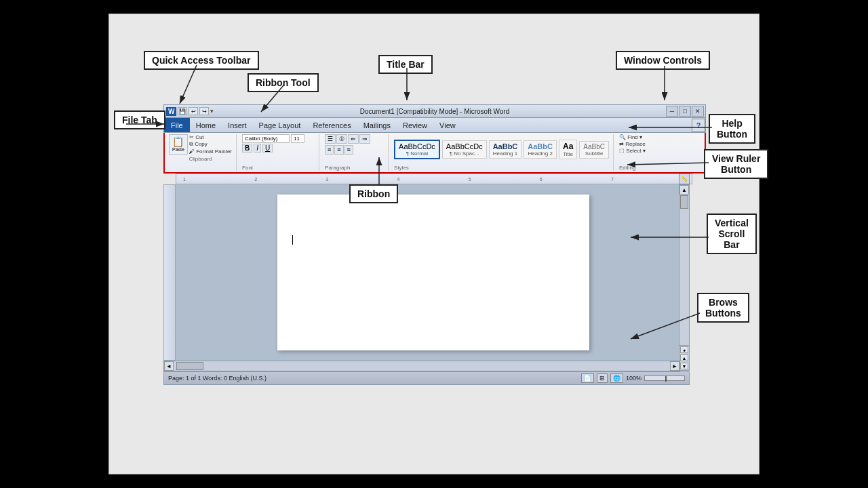  I want to click on view-web-button: 🌐, so click(617, 378).